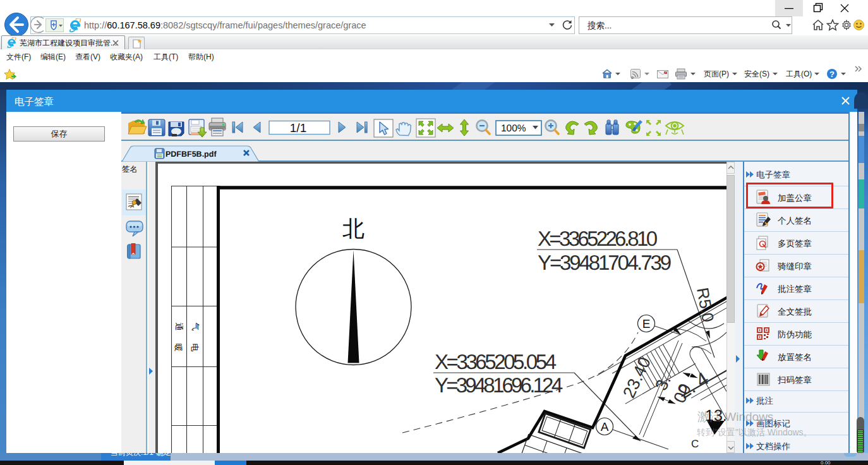 This screenshot has width=868, height=465. I want to click on svg-text: 气, so click(196, 327).